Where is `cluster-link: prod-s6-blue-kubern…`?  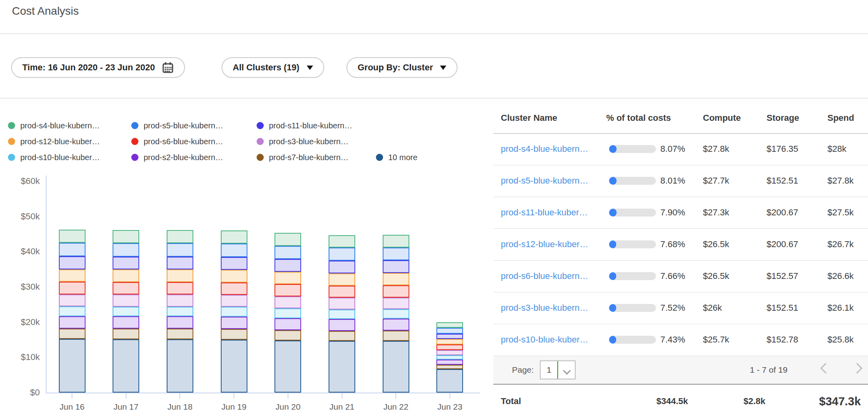 cluster-link: prod-s6-blue-kubern… is located at coordinates (545, 276).